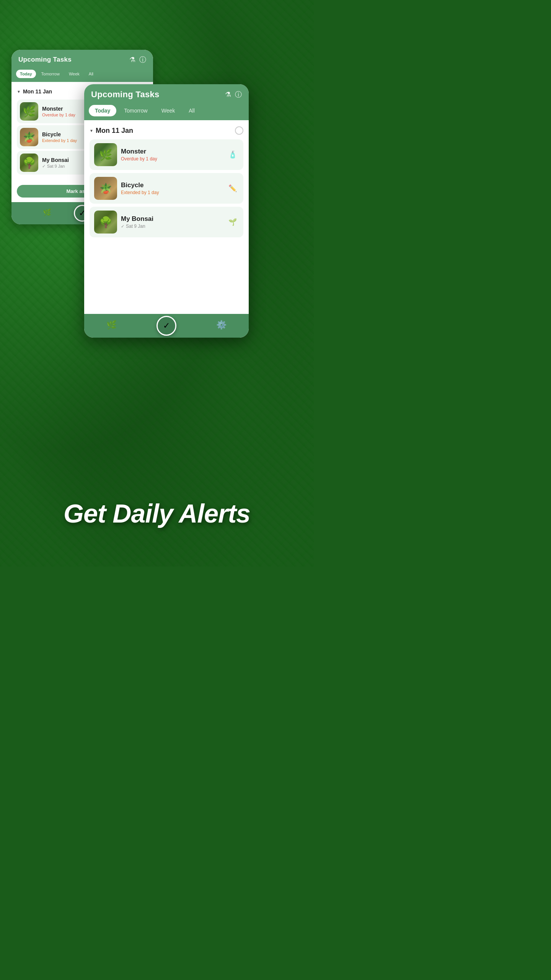 The width and height of the screenshot is (551, 980). Describe the element at coordinates (239, 131) in the screenshot. I see `card-front-circle-icon` at that location.